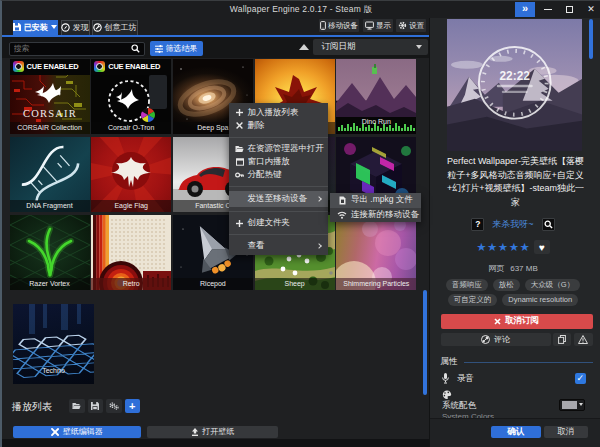 Image resolution: width=600 pixels, height=447 pixels. What do you see at coordinates (562, 340) in the screenshot?
I see `copy-button` at bounding box center [562, 340].